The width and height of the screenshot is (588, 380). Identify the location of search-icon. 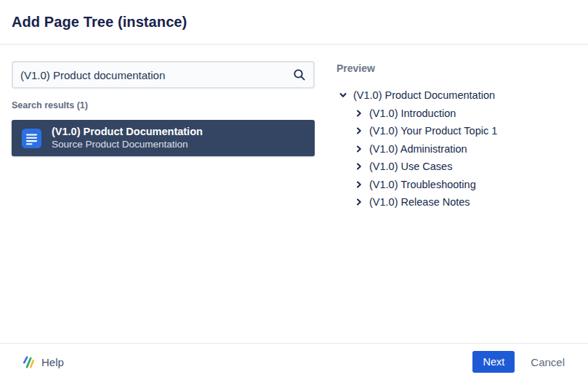
(299, 75).